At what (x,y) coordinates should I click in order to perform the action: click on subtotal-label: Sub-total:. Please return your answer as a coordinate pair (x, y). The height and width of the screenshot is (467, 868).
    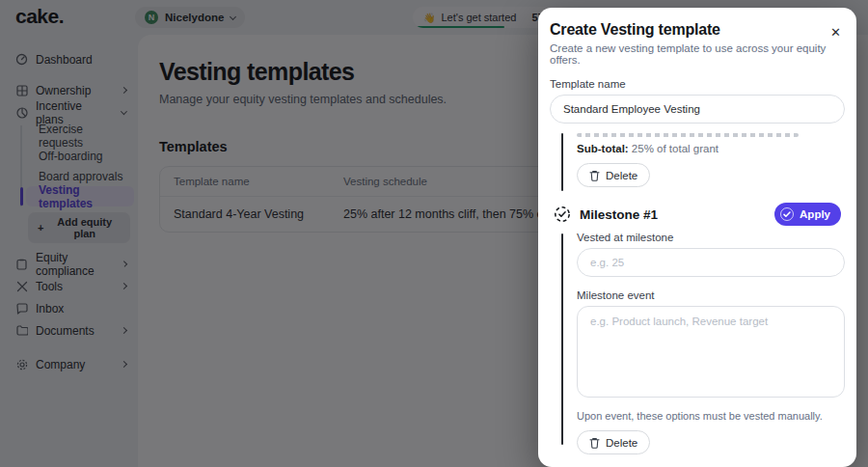
    Looking at the image, I should click on (603, 149).